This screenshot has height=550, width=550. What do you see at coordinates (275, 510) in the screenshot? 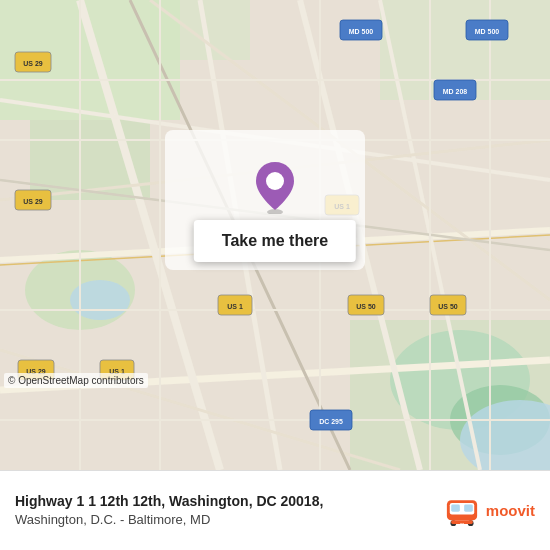
I see `info-bar: Highway 1 1 12th 12th, Washington, DC 20…` at bounding box center [275, 510].